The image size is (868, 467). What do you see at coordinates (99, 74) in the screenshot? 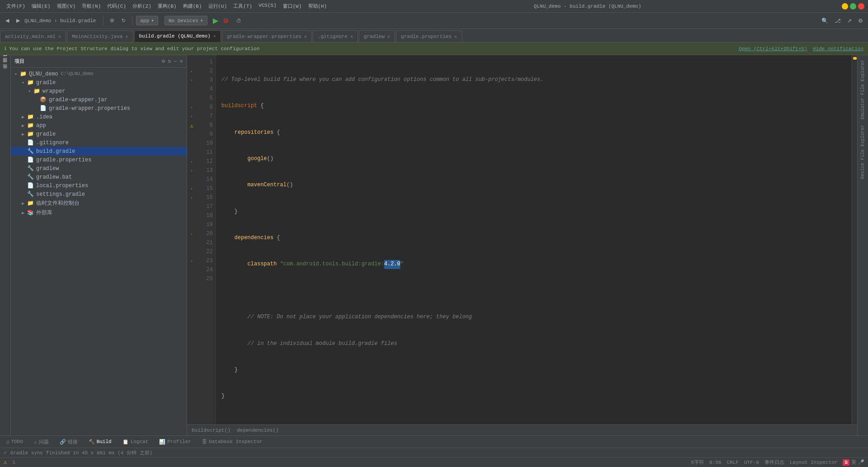
I see `tree-item-root: ▾ 📁 QLNU_demo C:\QLNU_demo` at bounding box center [99, 74].